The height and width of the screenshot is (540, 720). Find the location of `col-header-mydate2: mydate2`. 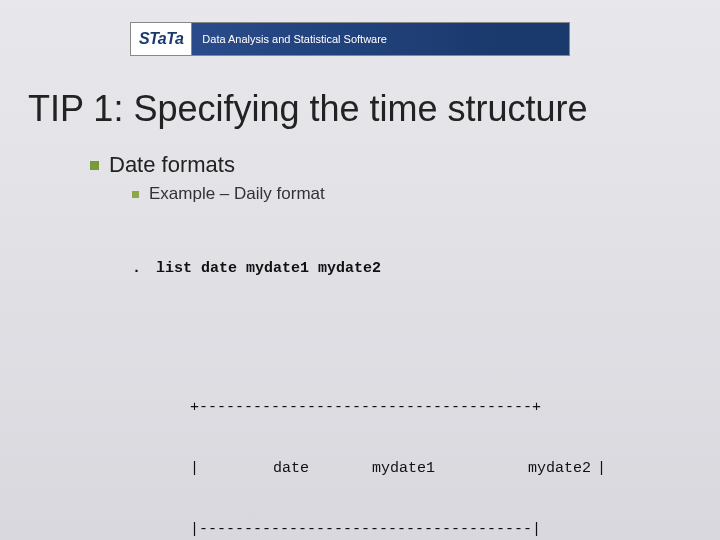

col-header-mydate2: mydate2 is located at coordinates (519, 469).